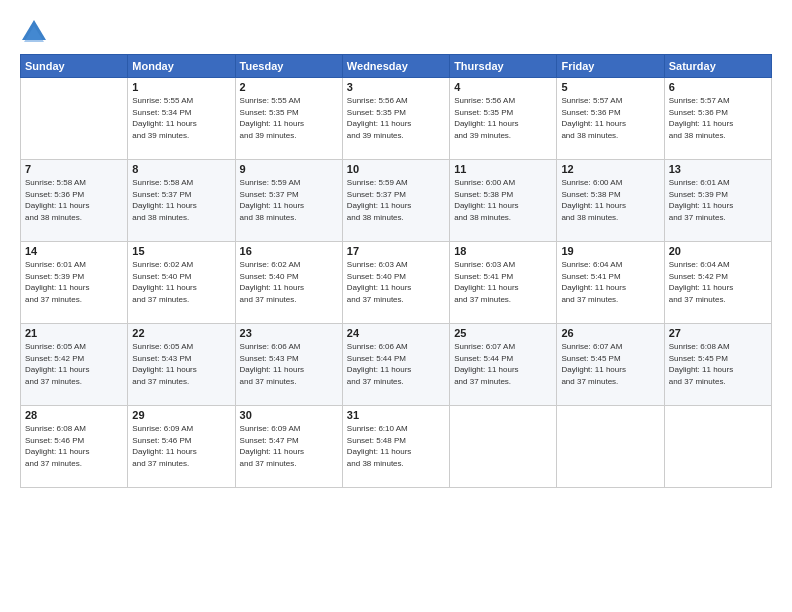 The width and height of the screenshot is (792, 612). What do you see at coordinates (36, 32) in the screenshot?
I see `logo` at bounding box center [36, 32].